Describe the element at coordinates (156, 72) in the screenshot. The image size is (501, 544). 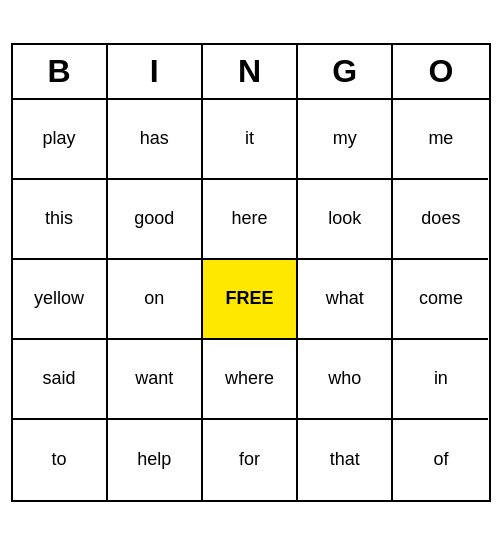
I see `header-letter-i: I` at that location.